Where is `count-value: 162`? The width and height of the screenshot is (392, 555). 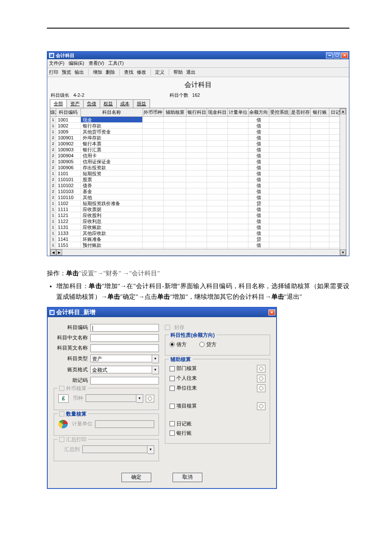 count-value: 162 is located at coordinates (196, 95).